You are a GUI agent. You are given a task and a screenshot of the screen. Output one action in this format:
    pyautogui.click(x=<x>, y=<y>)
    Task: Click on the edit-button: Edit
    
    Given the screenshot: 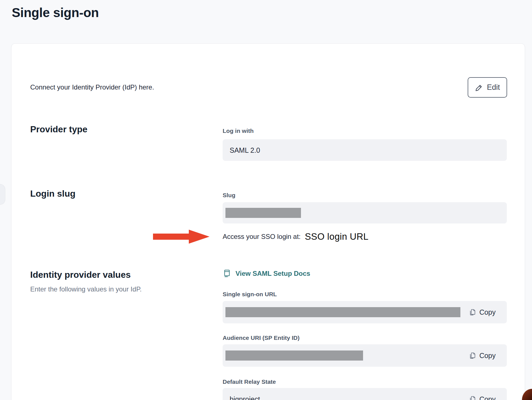 What is the action you would take?
    pyautogui.click(x=487, y=87)
    